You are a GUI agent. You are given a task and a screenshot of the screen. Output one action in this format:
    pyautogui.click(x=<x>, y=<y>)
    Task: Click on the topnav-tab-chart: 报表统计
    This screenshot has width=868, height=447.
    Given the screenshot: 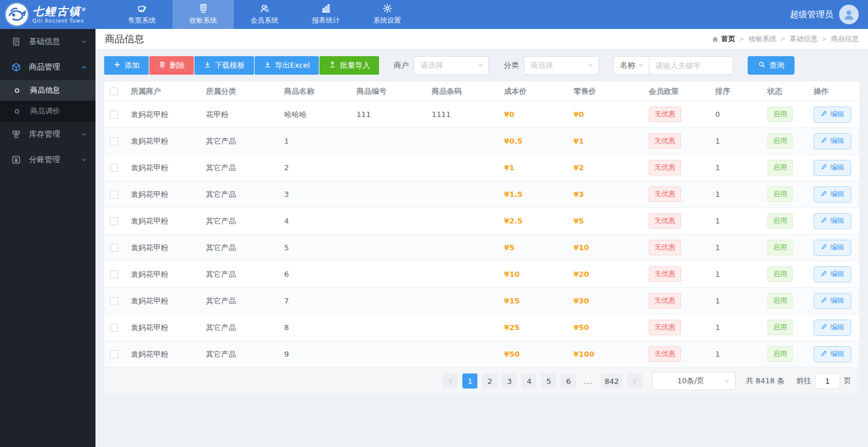 What is the action you would take?
    pyautogui.click(x=326, y=14)
    